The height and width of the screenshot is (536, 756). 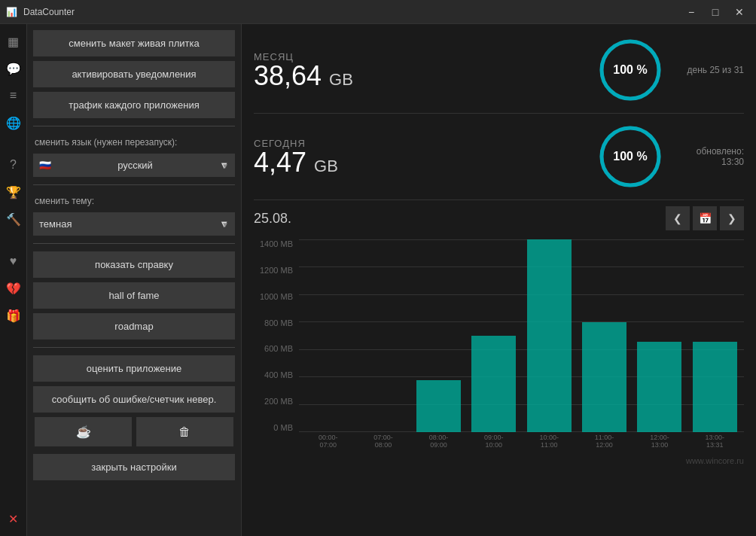 What do you see at coordinates (419, 157) in the screenshot?
I see `today-stat-info: СЕГОДНЯ 4,47 GB` at bounding box center [419, 157].